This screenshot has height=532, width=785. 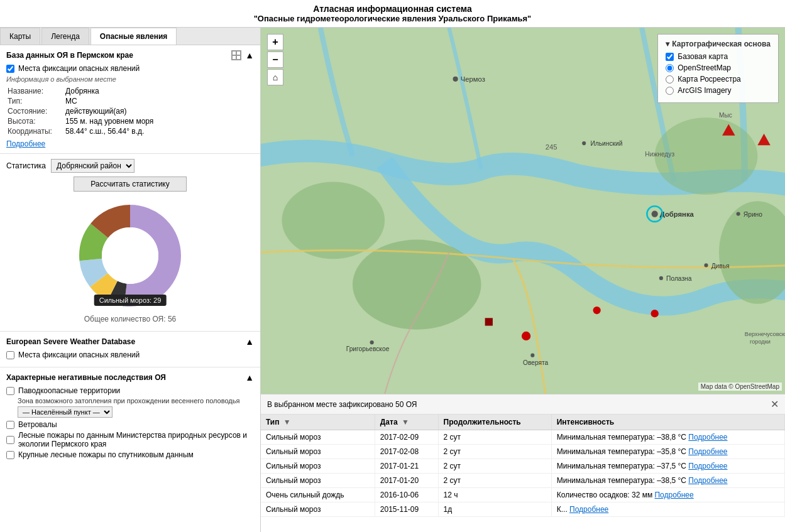 What do you see at coordinates (287, 422) in the screenshot?
I see `sort-type-icon: ▼` at bounding box center [287, 422].